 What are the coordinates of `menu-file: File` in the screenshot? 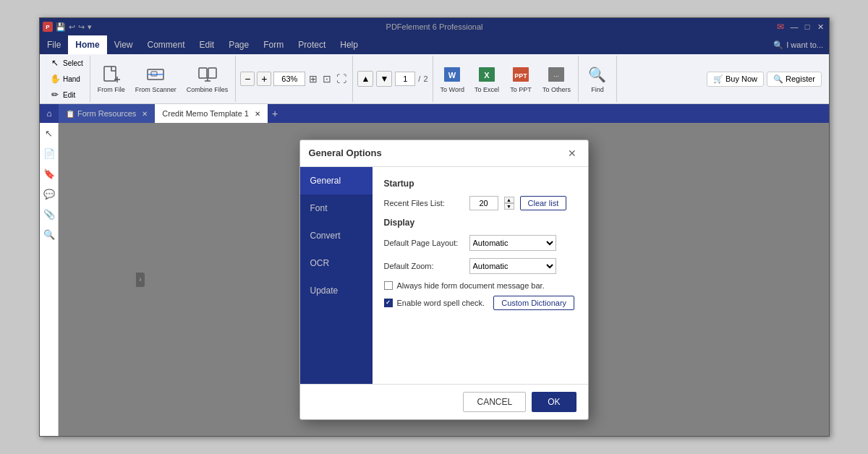 It's located at (54, 45).